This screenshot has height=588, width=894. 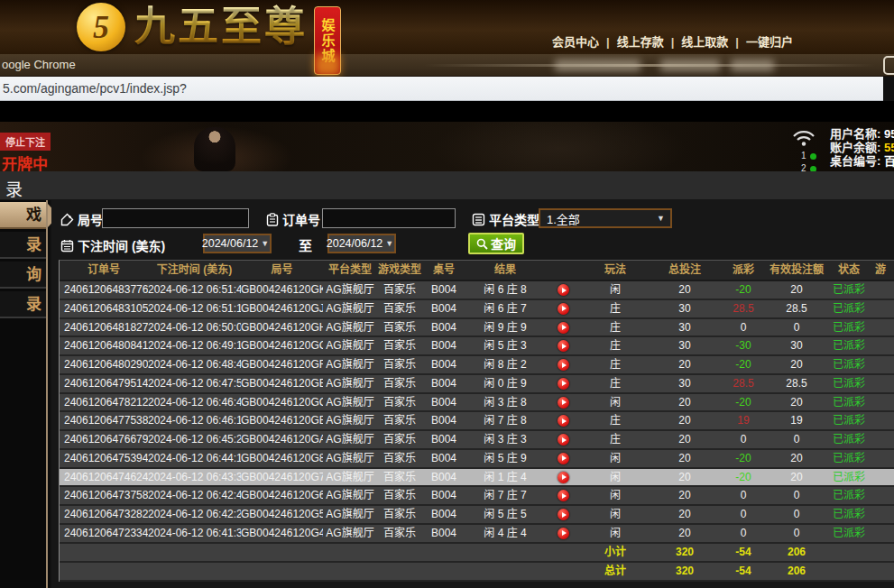 What do you see at coordinates (104, 290) in the screenshot?
I see `cell-order: 240612064837762` at bounding box center [104, 290].